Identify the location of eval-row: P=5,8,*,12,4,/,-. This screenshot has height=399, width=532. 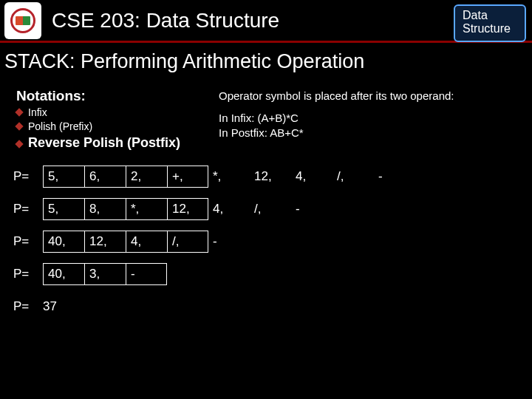
(273, 209).